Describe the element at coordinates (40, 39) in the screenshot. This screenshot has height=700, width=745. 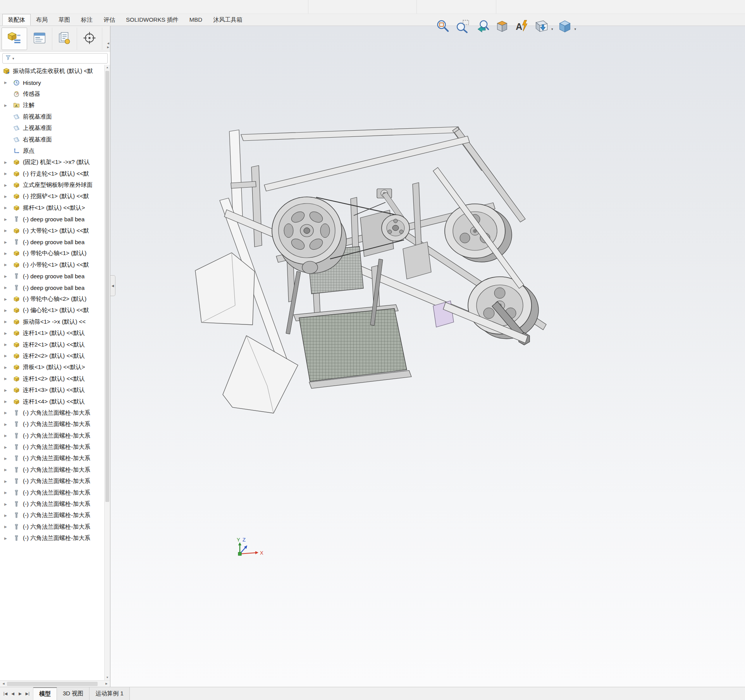
I see `panel-tab-propertymanager` at that location.